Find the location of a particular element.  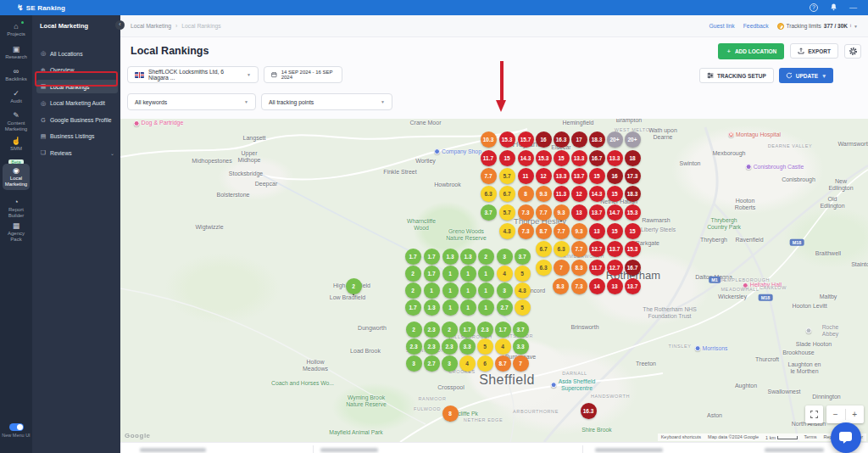

sidebar-item-audit: ✓Audit is located at coordinates (16, 97).